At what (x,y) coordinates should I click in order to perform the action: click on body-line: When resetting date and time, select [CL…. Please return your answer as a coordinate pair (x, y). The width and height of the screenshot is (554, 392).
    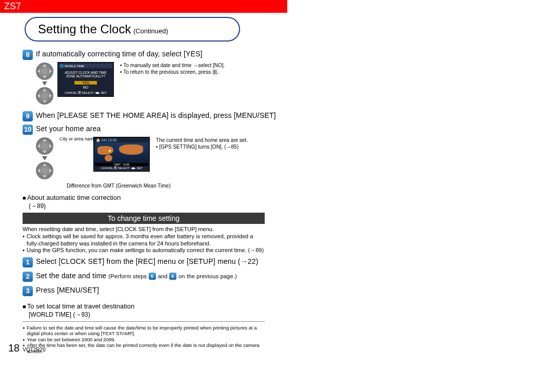
    Looking at the image, I should click on (144, 230).